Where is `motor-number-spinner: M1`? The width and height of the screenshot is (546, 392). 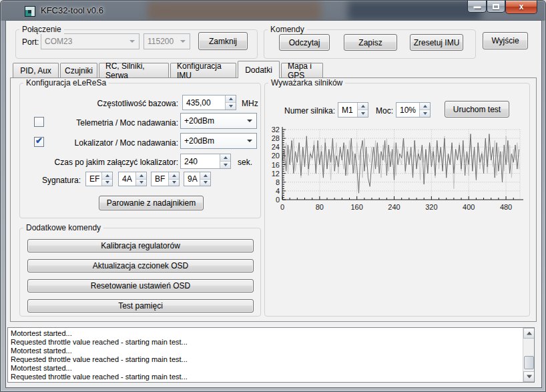 motor-number-spinner: M1 is located at coordinates (353, 110).